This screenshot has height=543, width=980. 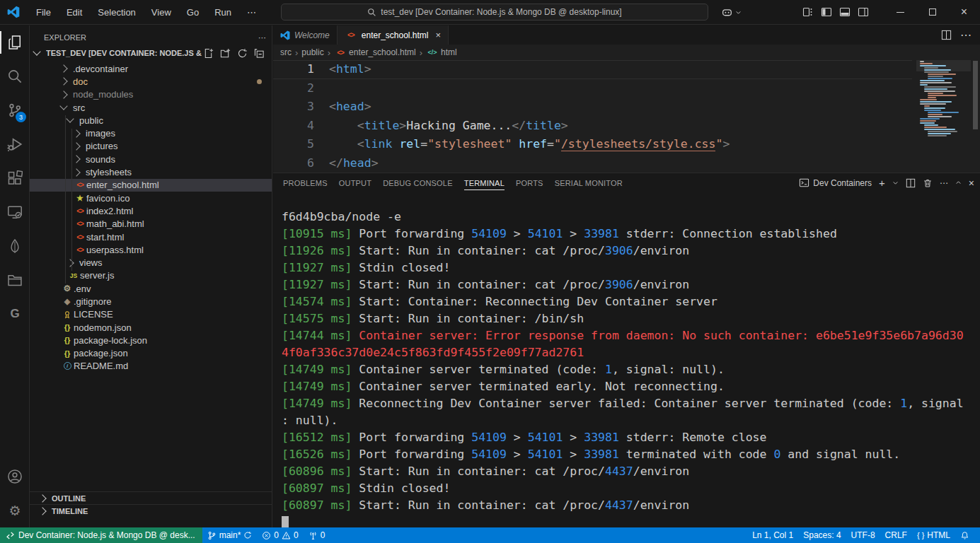 What do you see at coordinates (74, 13) in the screenshot?
I see `menu-item-edit: Edit` at bounding box center [74, 13].